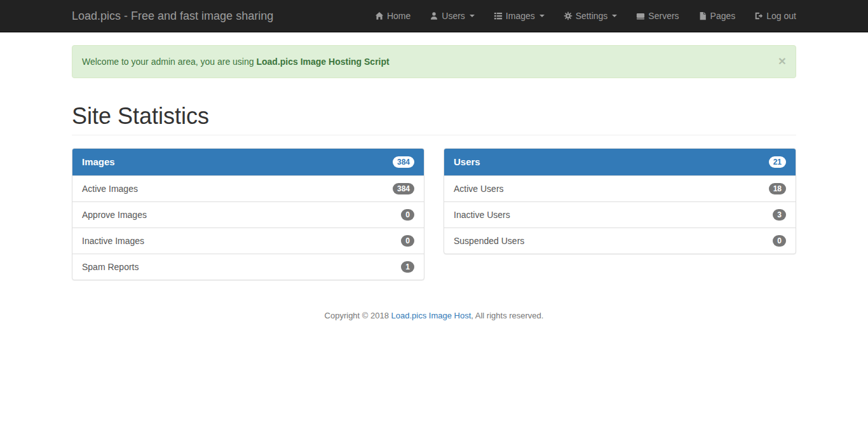  Describe the element at coordinates (399, 16) in the screenshot. I see `nav-label: Home` at that location.